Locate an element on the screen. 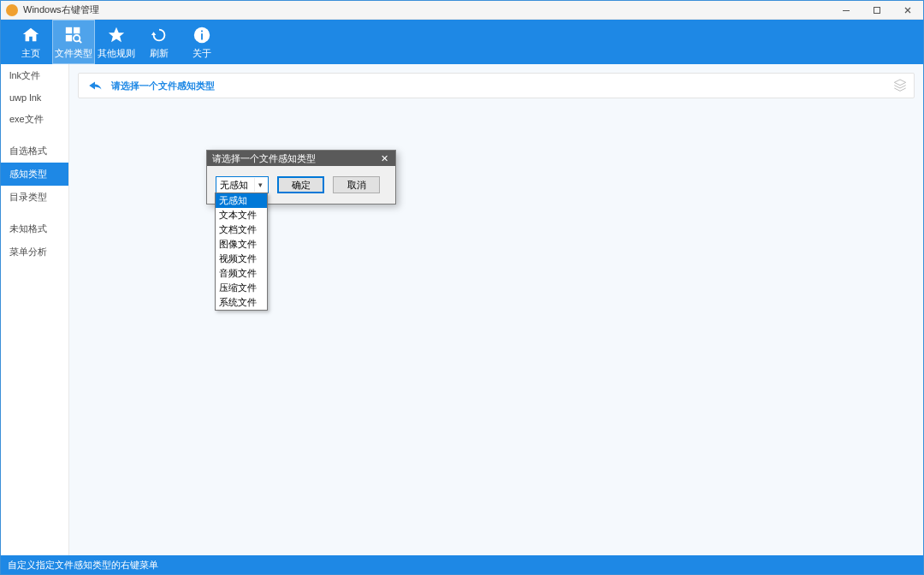  info-icon is located at coordinates (202, 35).